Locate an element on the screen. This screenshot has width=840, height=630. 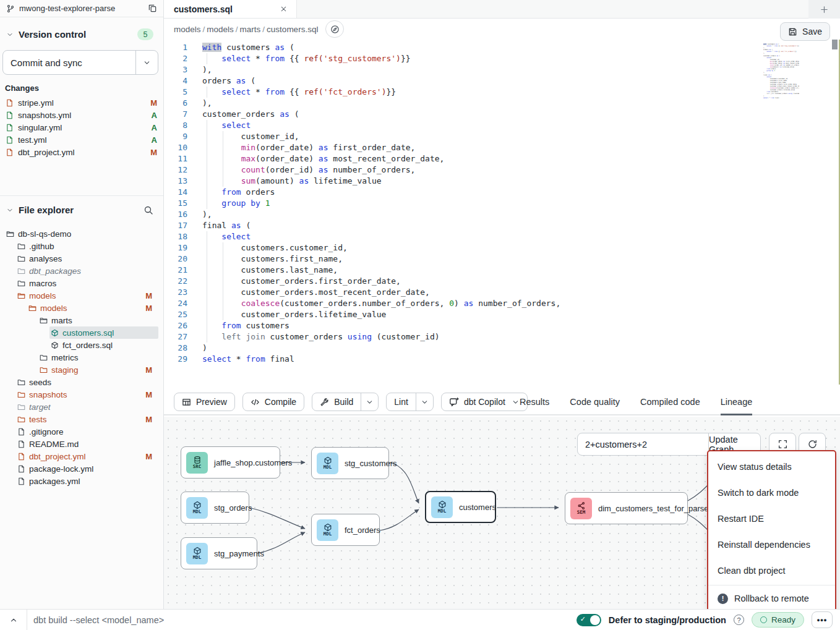
menu-item-rollback-to-remote: !Rollback to remote is located at coordinates (772, 597).